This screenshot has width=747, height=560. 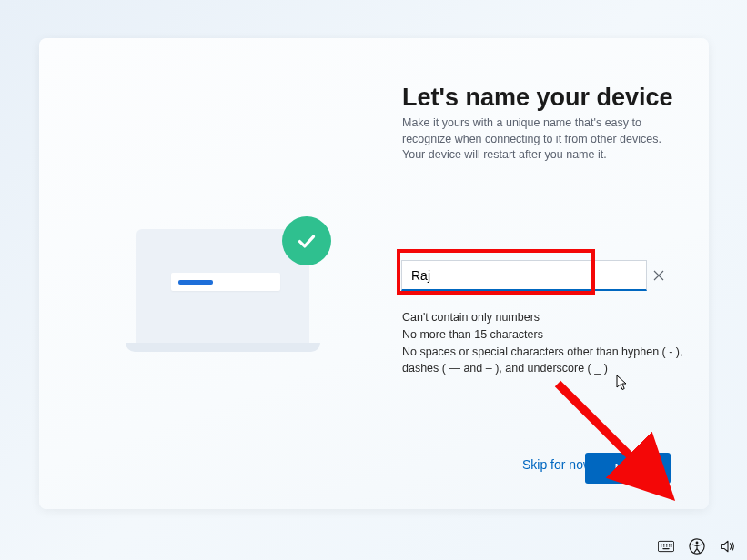 What do you see at coordinates (538, 275) in the screenshot?
I see `device-name-field-wrap` at bounding box center [538, 275].